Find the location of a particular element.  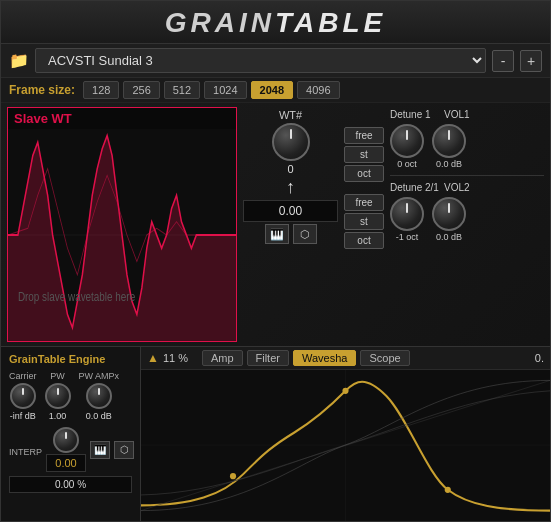

vol1-knob is located at coordinates (449, 141).